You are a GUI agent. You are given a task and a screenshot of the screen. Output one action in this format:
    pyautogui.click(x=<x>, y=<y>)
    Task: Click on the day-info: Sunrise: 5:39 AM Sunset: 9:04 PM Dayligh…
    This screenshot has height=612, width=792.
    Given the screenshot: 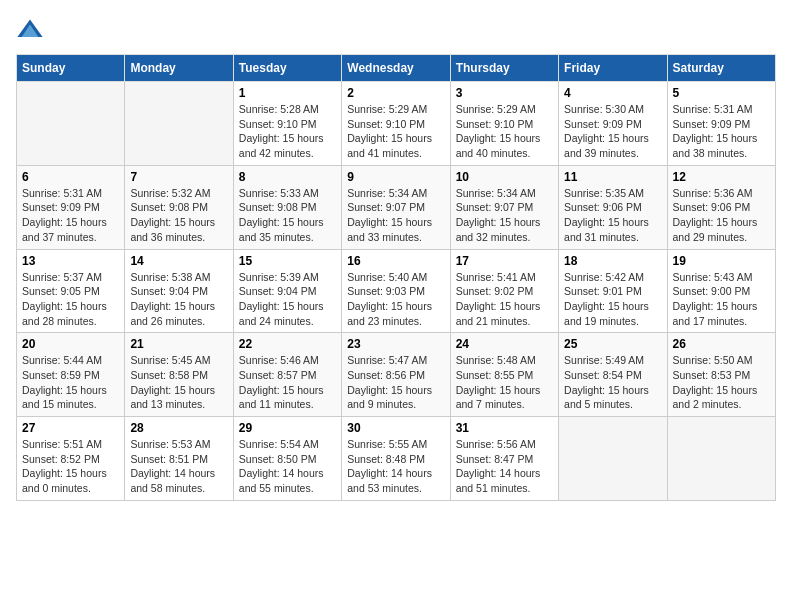 What is the action you would take?
    pyautogui.click(x=288, y=300)
    